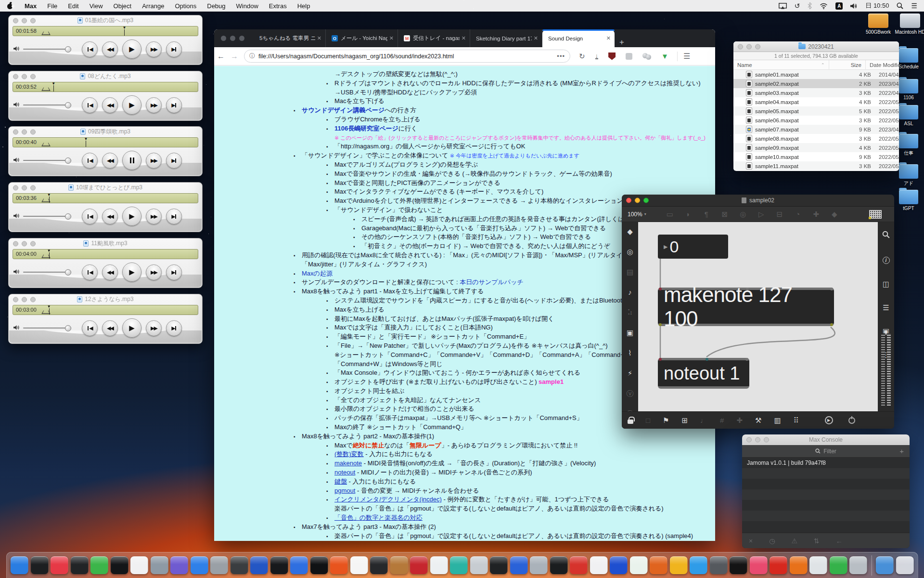  Describe the element at coordinates (816, 129) in the screenshot. I see `file-row-sample07.maxpat: sample07.maxpat9 KB2023/04/16` at that location.